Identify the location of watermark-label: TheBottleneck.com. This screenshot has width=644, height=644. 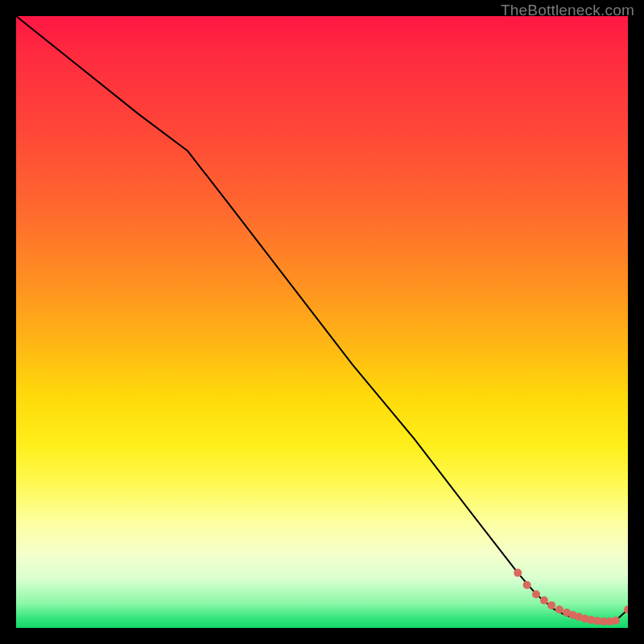
(568, 10).